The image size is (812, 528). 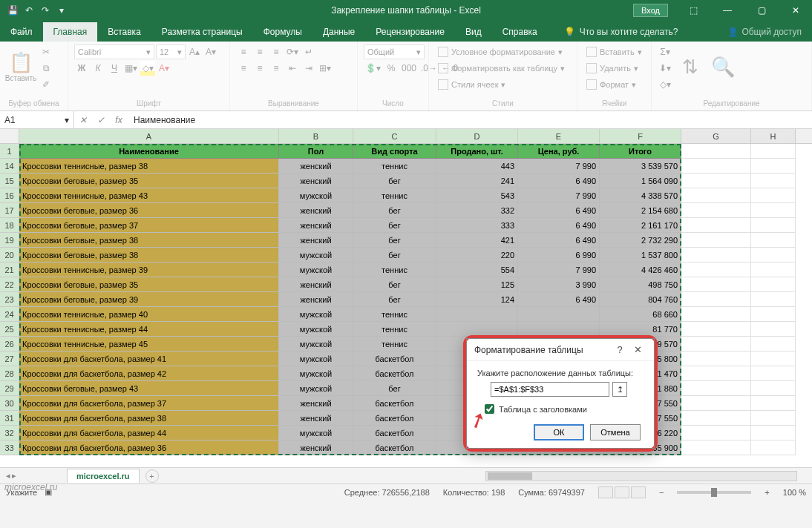 What do you see at coordinates (477, 225) in the screenshot?
I see `cell: 333` at bounding box center [477, 225].